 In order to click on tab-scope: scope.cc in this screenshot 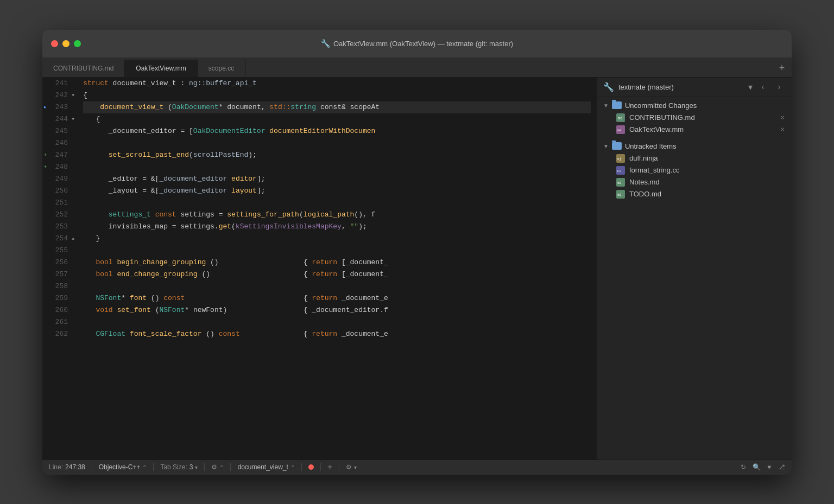, I will do `click(222, 68)`.